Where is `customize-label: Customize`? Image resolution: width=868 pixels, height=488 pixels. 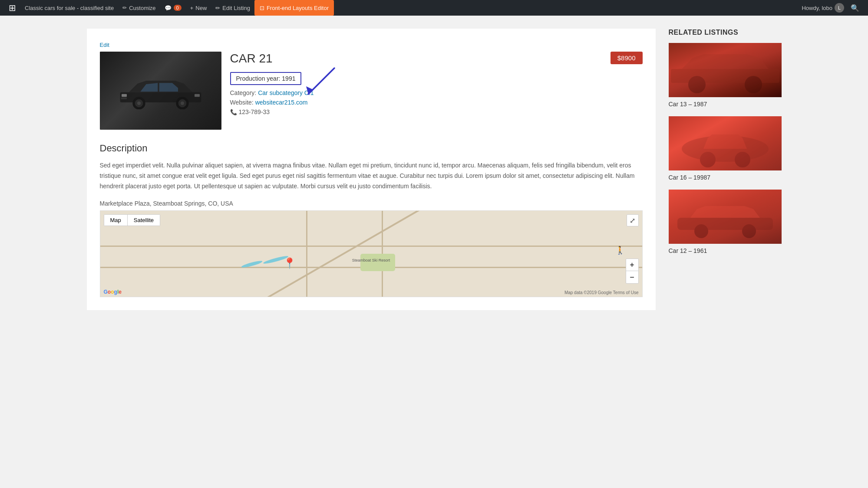
customize-label: Customize is located at coordinates (142, 8).